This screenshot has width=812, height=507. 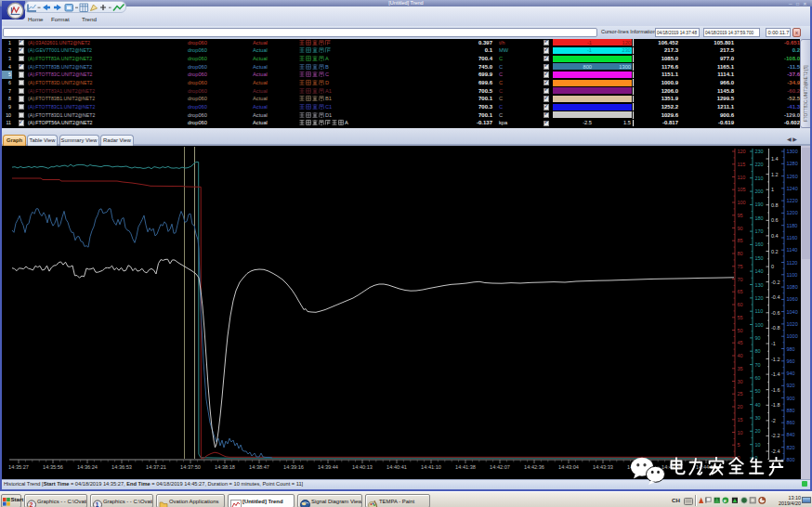 I want to click on svg-text: 14:40:41, so click(x=397, y=467).